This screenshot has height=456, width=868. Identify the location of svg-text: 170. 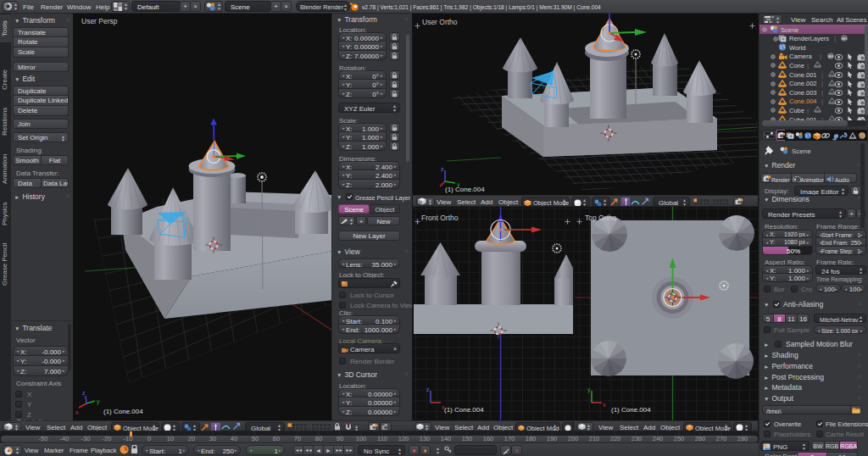
(510, 439).